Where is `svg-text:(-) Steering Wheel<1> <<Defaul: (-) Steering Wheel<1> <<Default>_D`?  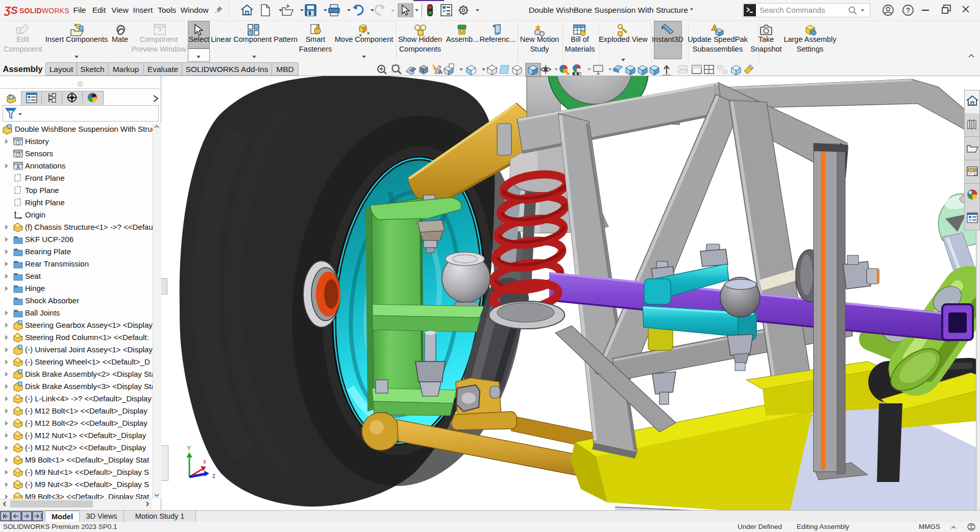 svg-text:(-) Steering Wheel<1> <<Defaul: (-) Steering Wheel<1> <<Default>_D is located at coordinates (88, 361).